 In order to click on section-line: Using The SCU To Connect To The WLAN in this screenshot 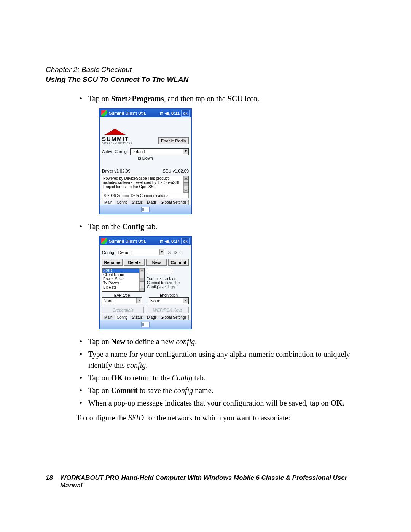, I will do `click(206, 80)`.